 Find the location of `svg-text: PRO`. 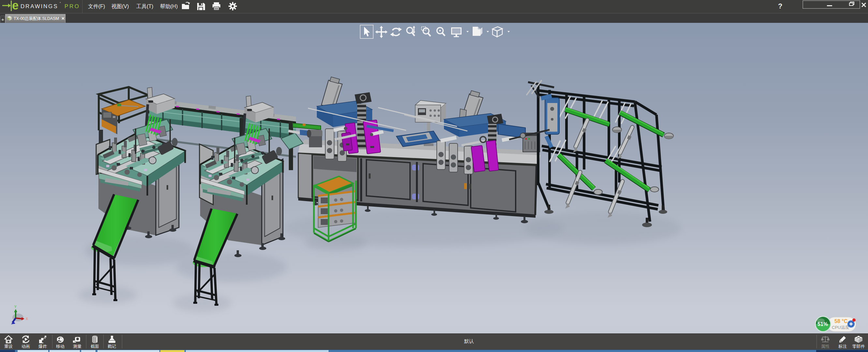

svg-text: PRO is located at coordinates (72, 6).